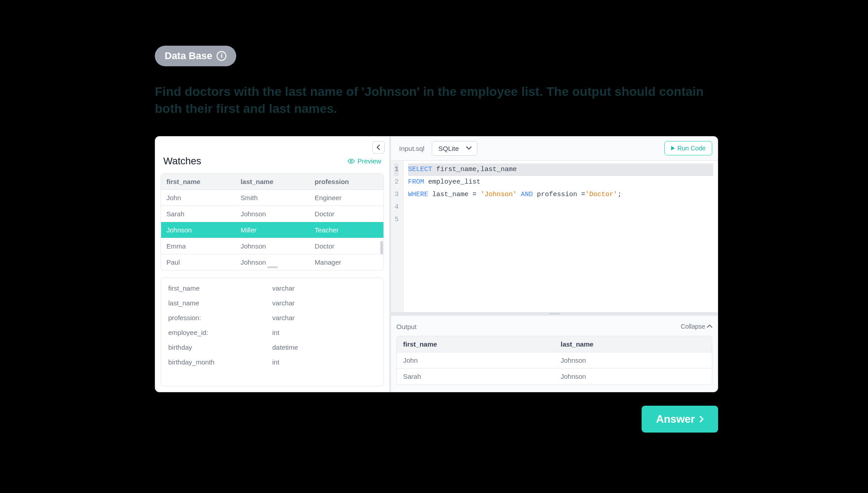  What do you see at coordinates (476, 376) in the screenshot?
I see `output-cell: Sarah` at bounding box center [476, 376].